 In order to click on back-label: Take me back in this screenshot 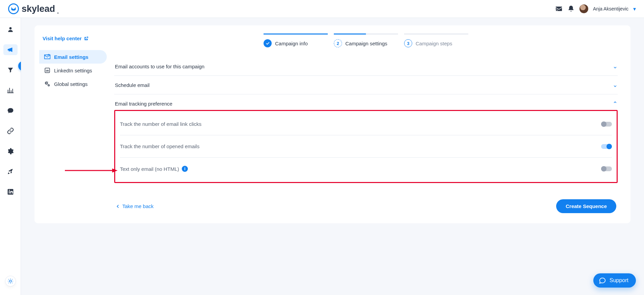, I will do `click(138, 206)`.